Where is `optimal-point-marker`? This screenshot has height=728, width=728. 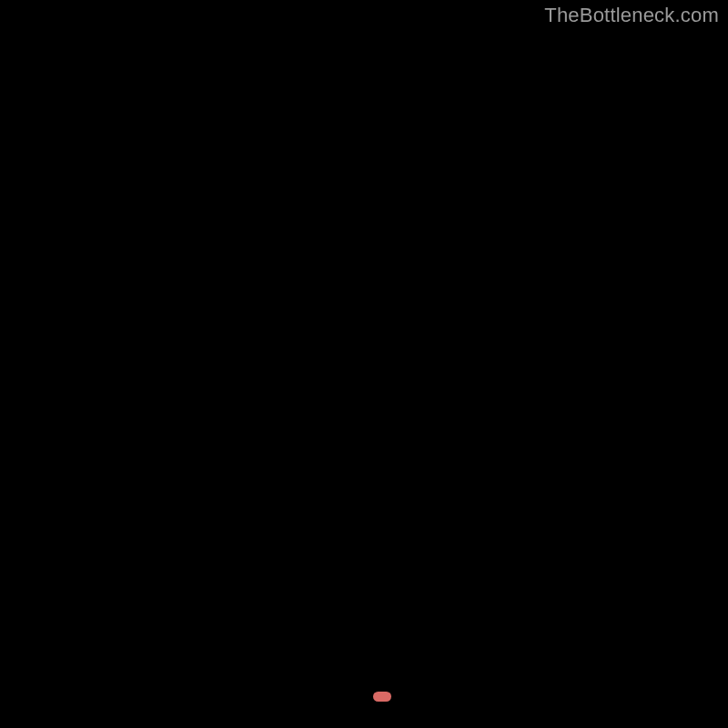
optimal-point-marker is located at coordinates (382, 697).